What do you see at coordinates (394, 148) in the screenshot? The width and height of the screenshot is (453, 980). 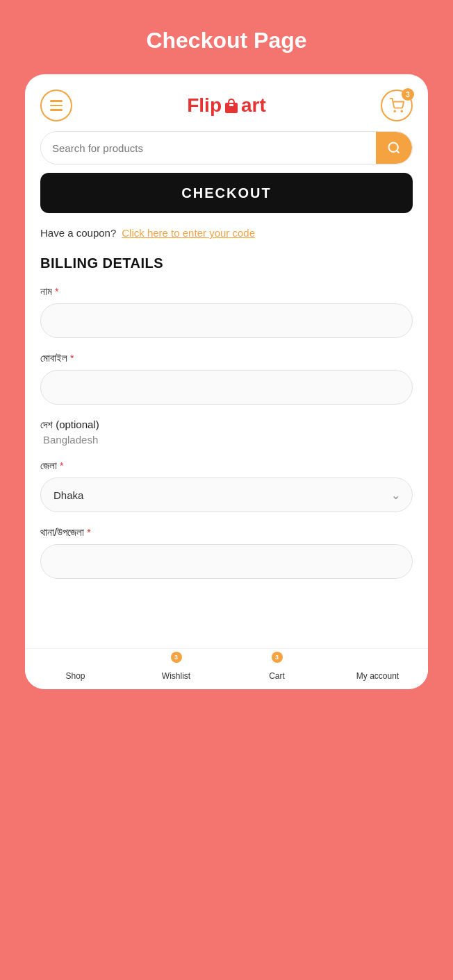 I see `search-button` at bounding box center [394, 148].